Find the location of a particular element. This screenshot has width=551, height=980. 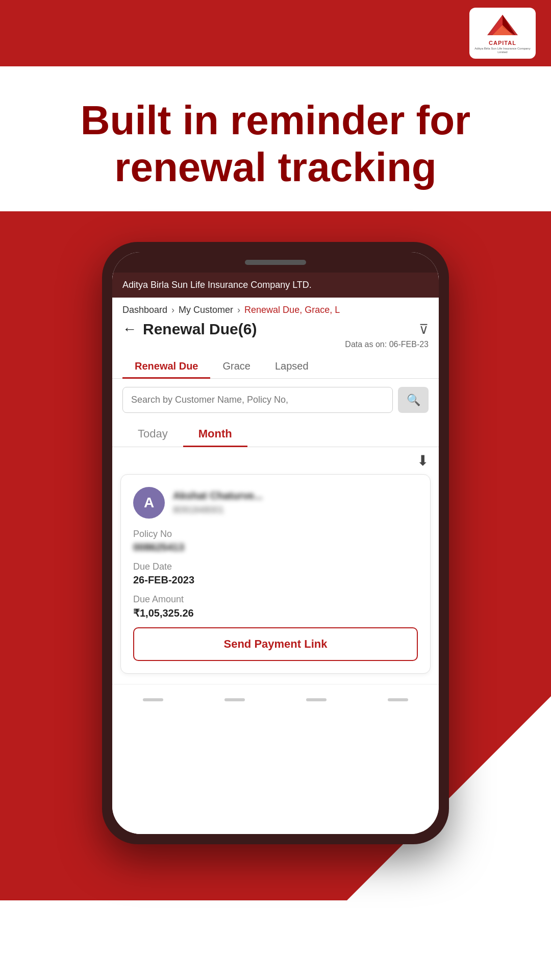

bottom-nav-bar is located at coordinates (276, 699).